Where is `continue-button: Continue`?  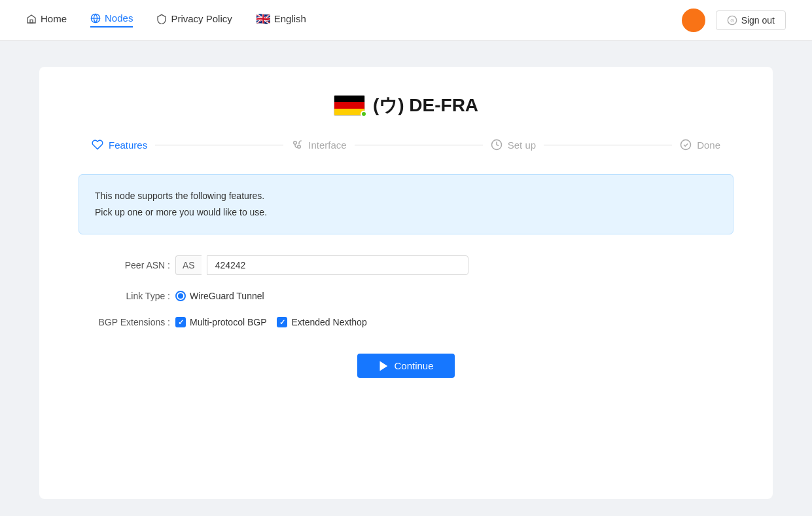 continue-button: Continue is located at coordinates (406, 365).